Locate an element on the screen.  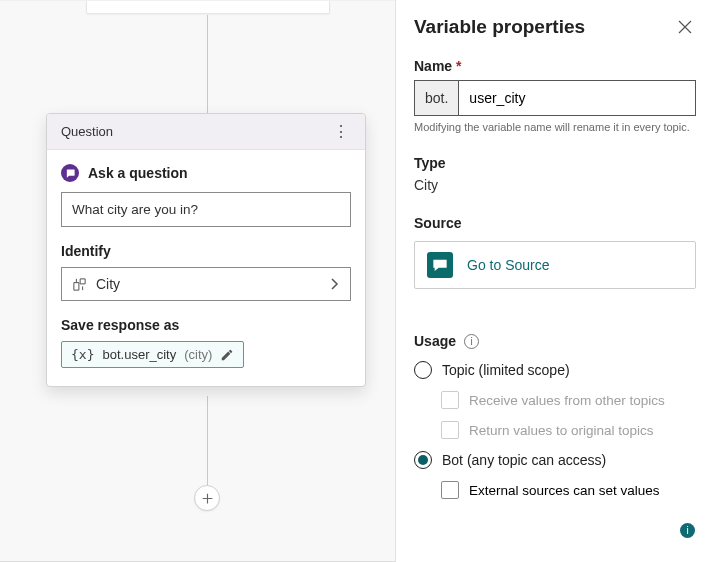
close-panel-button is located at coordinates (685, 29).